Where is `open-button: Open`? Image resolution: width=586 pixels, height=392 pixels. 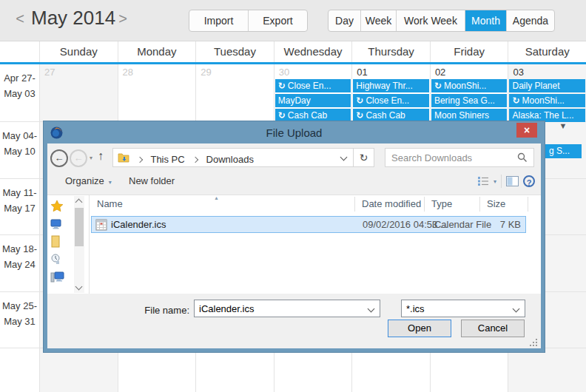 open-button: Open is located at coordinates (420, 328).